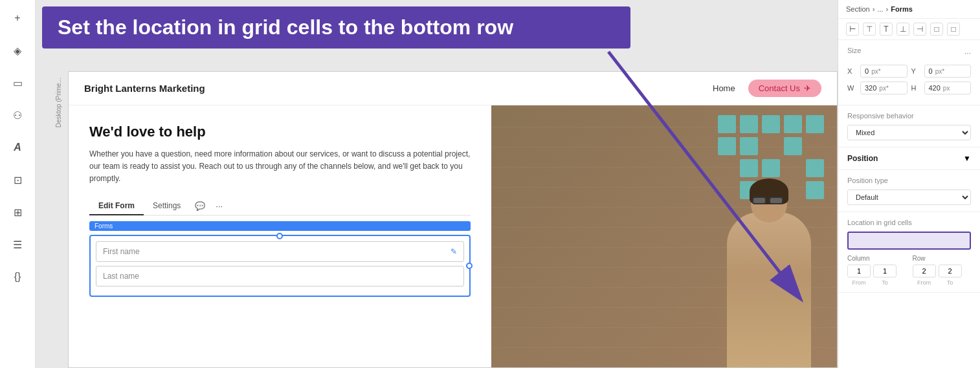  Describe the element at coordinates (887, 9) in the screenshot. I see `breadcrumb-sep2: ›` at that location.